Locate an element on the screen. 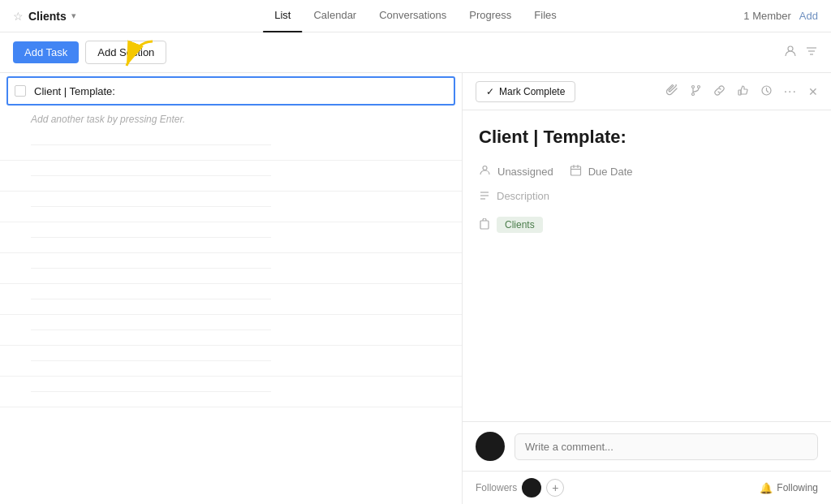  project-tag: Clients is located at coordinates (519, 225).